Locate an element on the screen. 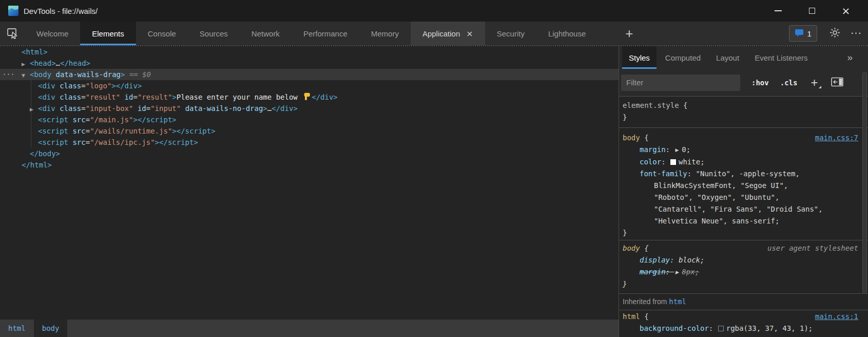 The image size is (868, 337). sidebar-toggle-icon is located at coordinates (838, 83).